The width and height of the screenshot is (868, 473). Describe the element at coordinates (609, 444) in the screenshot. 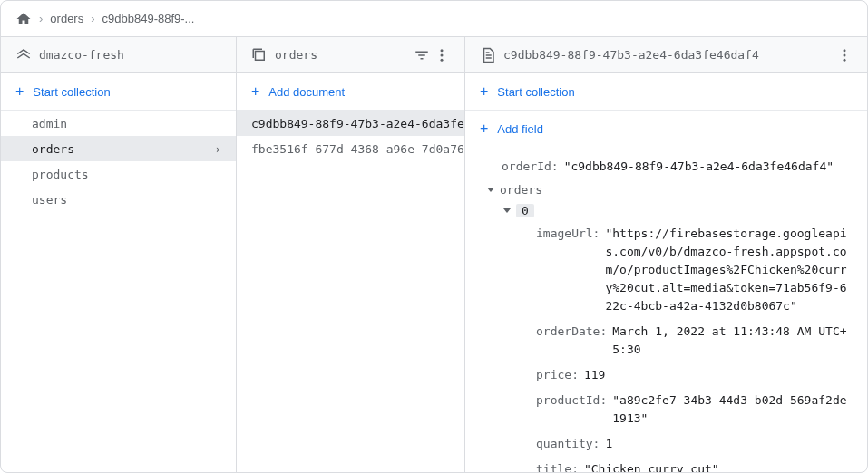

I see `field-value: 1` at that location.